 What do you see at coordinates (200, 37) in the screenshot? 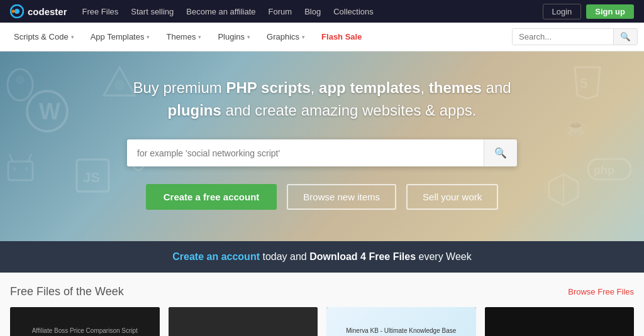
I see `themes-caret-icon: ▾` at bounding box center [200, 37].